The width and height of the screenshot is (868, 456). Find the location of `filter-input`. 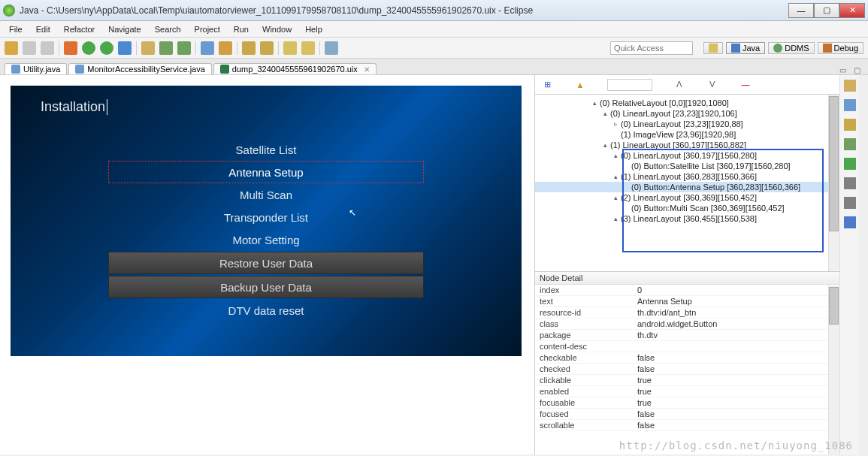

filter-input is located at coordinates (630, 85).